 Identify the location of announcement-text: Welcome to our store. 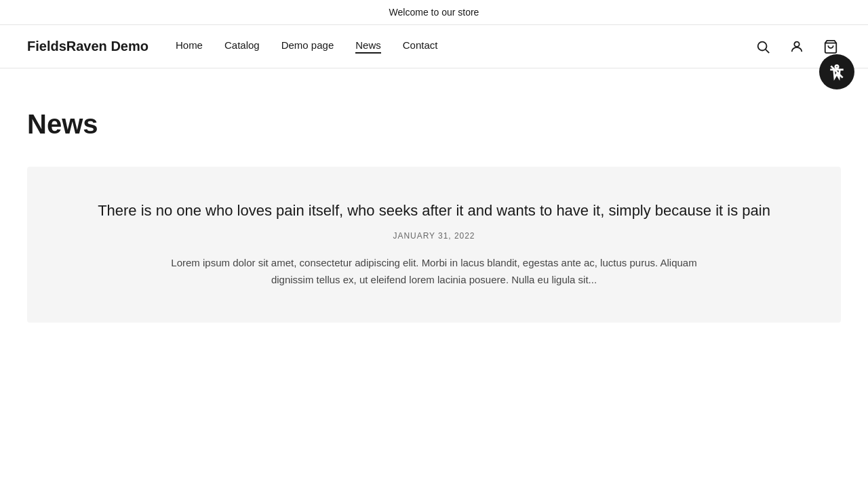
(434, 12).